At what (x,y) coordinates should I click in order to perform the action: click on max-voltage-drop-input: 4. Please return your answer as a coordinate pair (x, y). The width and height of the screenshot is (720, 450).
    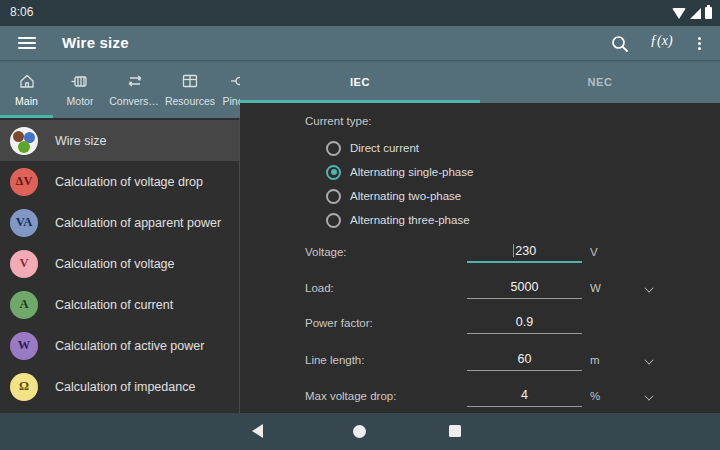
    Looking at the image, I should click on (524, 396).